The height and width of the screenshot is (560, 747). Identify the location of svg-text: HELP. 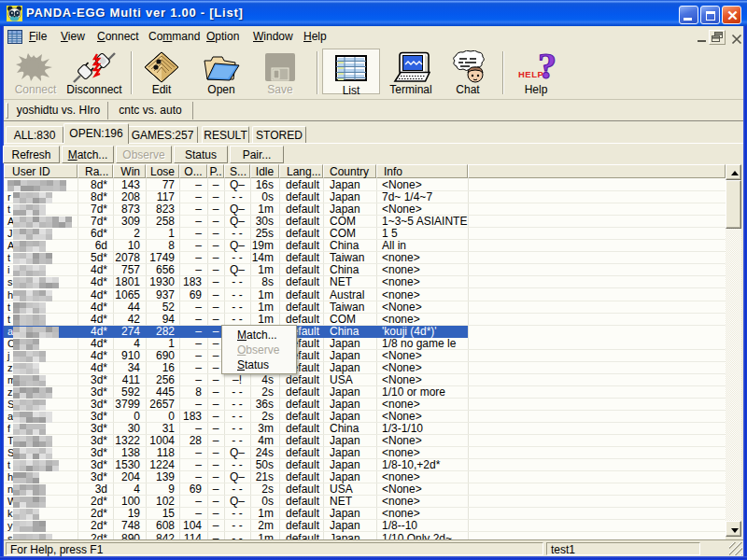
(531, 75).